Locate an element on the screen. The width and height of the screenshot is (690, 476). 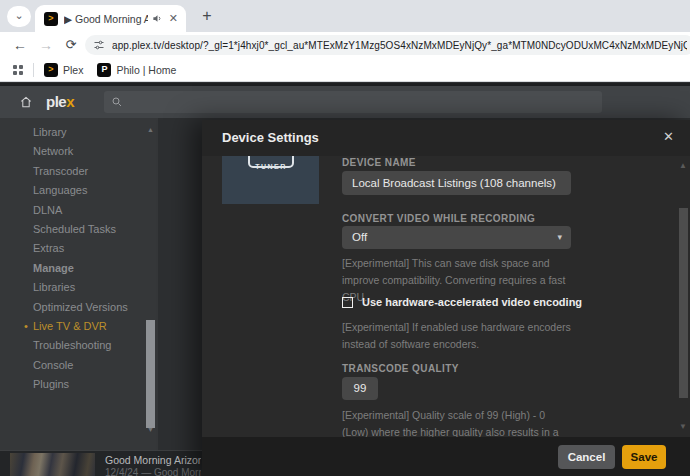
modal-title: Device Settings is located at coordinates (270, 138).